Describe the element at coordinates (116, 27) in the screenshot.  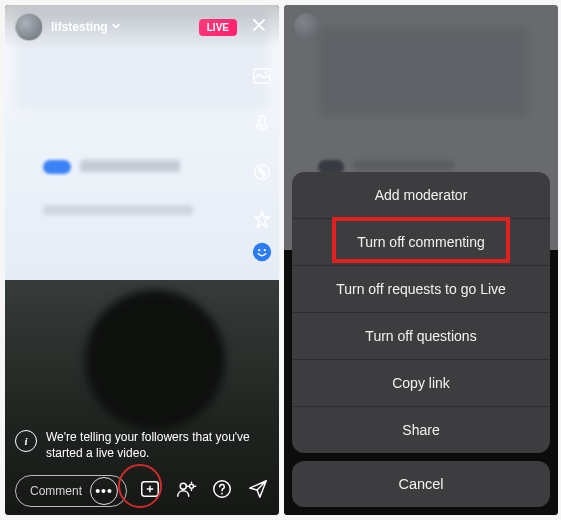
I see `chevron-down-icon` at that location.